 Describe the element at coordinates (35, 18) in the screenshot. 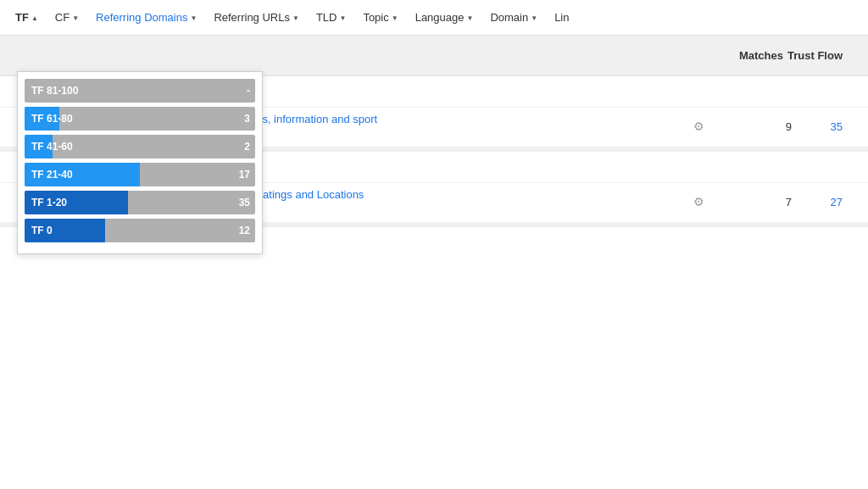

I see `nav-tf-arrow` at that location.